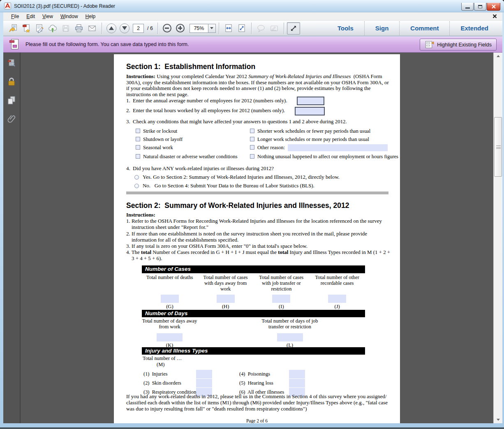 The width and height of the screenshot is (504, 429). Describe the element at coordinates (253, 314) in the screenshot. I see `number-of-days-header: Number of Days` at that location.